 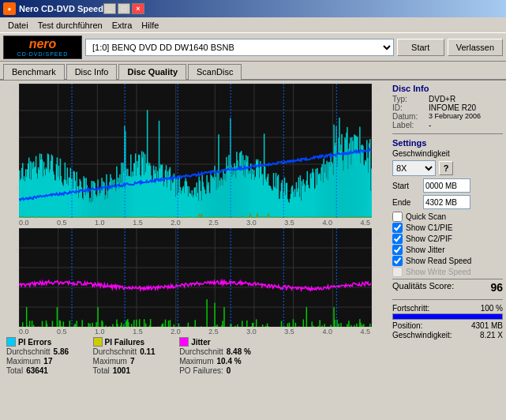 I want to click on settings-title: Settings, so click(x=448, y=143).